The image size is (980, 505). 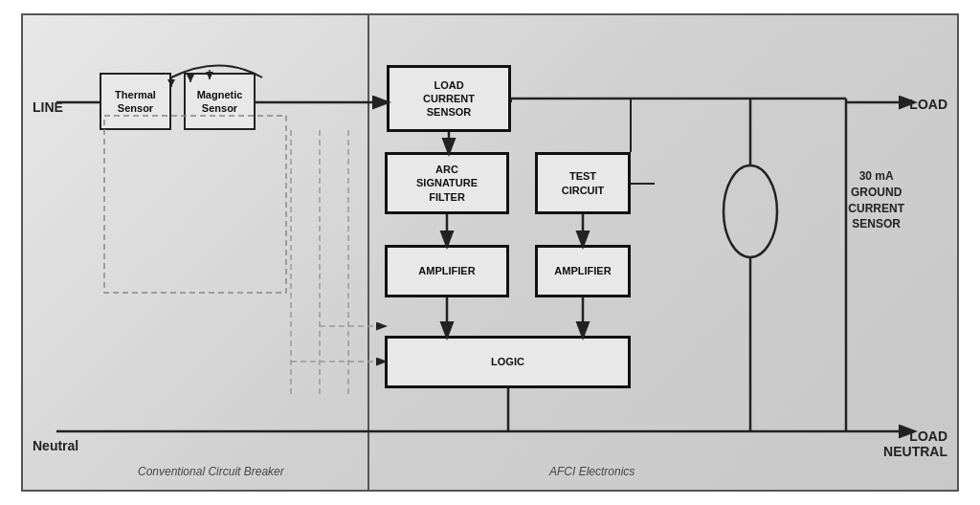 What do you see at coordinates (220, 101) in the screenshot?
I see `magnetic-sensor-block: Magnetic Sensor` at bounding box center [220, 101].